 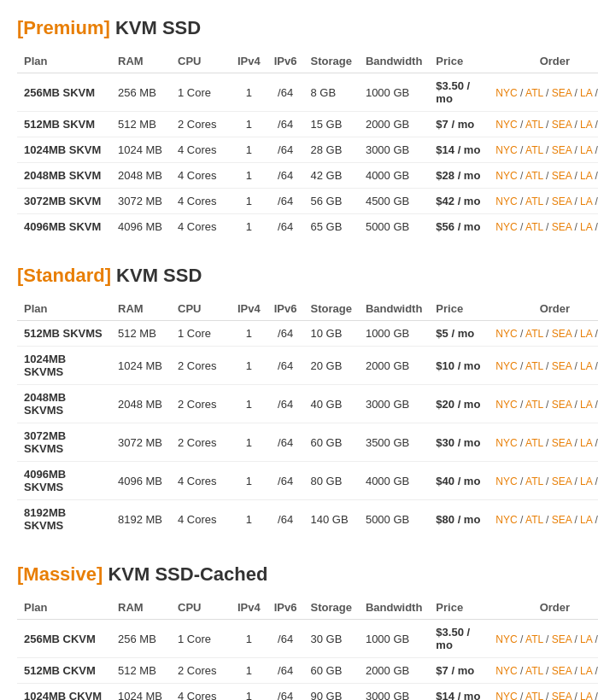 I want to click on cell-ipv6: /64, so click(x=285, y=176).